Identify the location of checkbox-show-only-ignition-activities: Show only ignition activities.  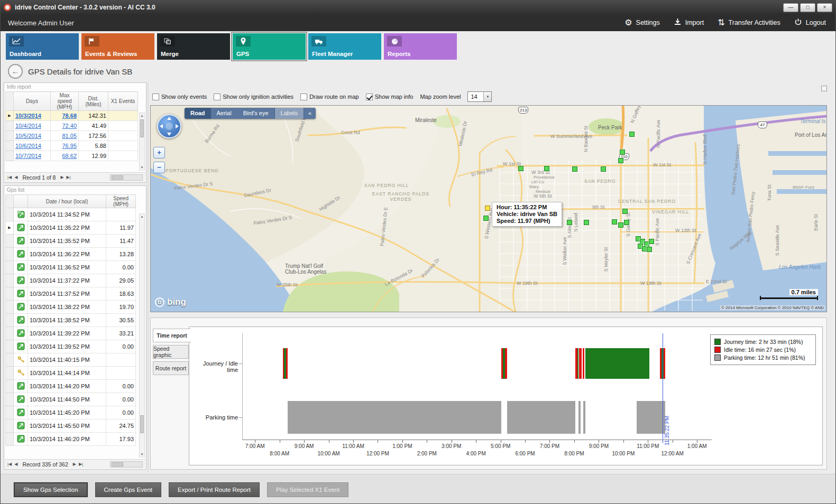
(254, 97).